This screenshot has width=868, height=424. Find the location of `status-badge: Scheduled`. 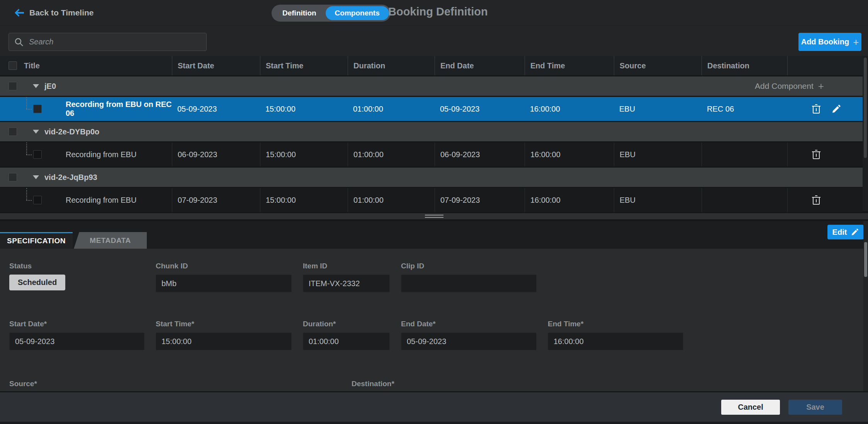

status-badge: Scheduled is located at coordinates (37, 283).